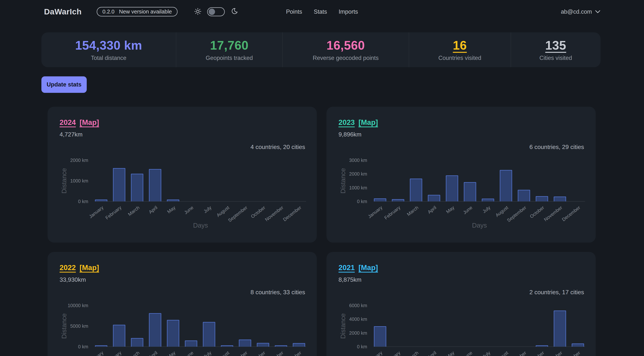 The width and height of the screenshot is (644, 356). I want to click on year-distance: 9,896km, so click(461, 132).